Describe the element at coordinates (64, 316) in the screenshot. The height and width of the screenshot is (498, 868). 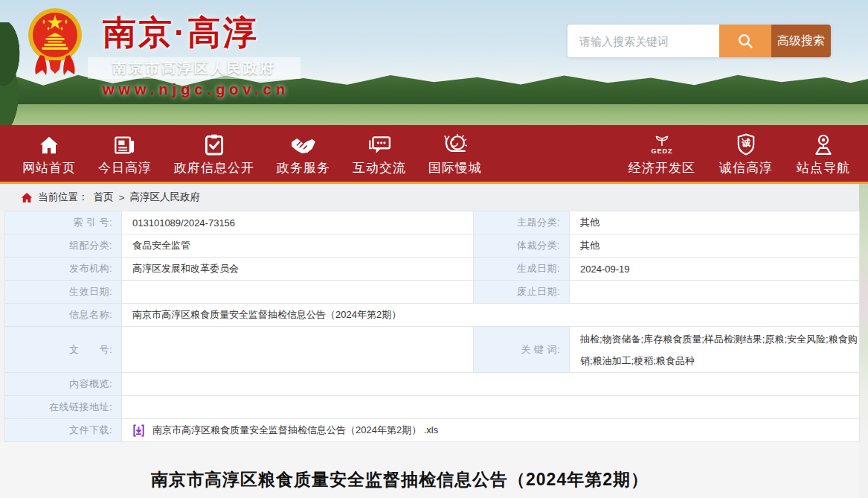
I see `info-name-label: 信息名称:` at that location.